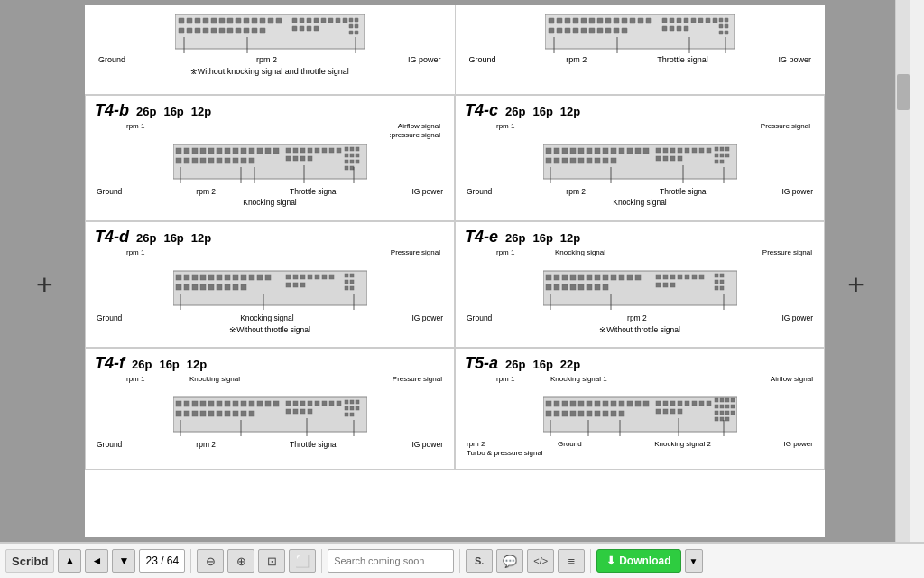  What do you see at coordinates (482, 110) in the screenshot?
I see `t4c-id: T4-c` at bounding box center [482, 110].